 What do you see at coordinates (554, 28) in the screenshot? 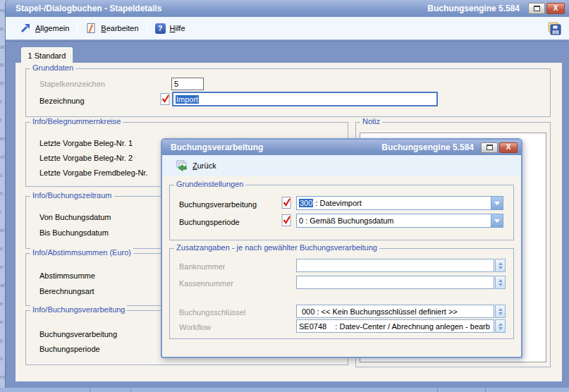
I see `save-button` at bounding box center [554, 28].